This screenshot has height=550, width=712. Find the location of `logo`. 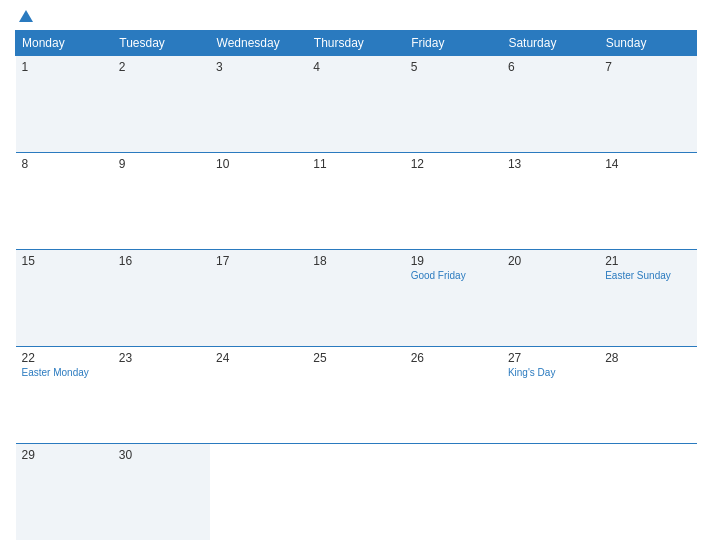

logo is located at coordinates (24, 16).